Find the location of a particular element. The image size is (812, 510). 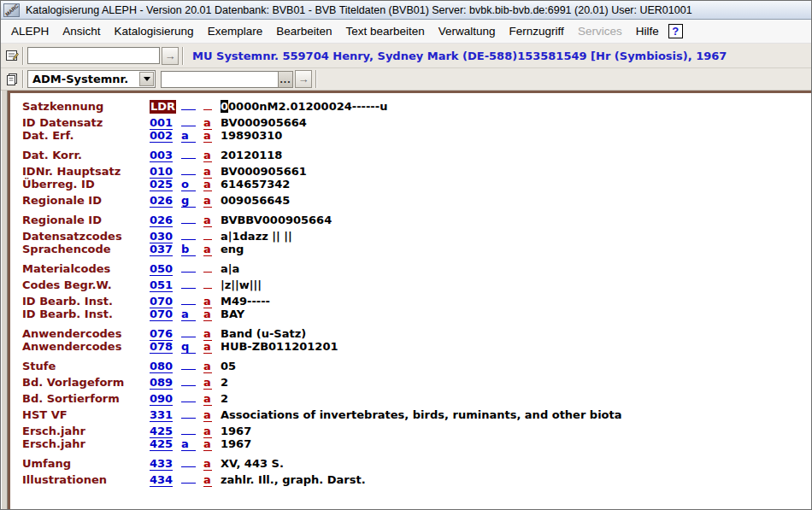

help-icon: ? is located at coordinates (675, 31).